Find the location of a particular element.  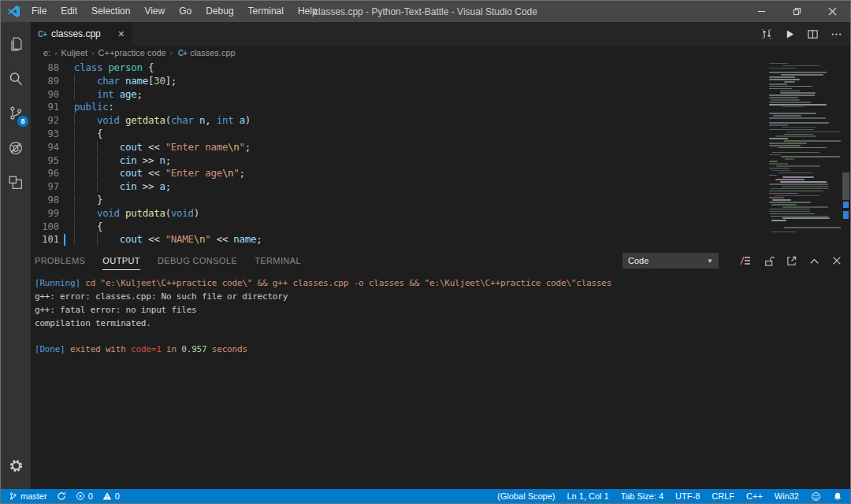

close-button is located at coordinates (832, 11).